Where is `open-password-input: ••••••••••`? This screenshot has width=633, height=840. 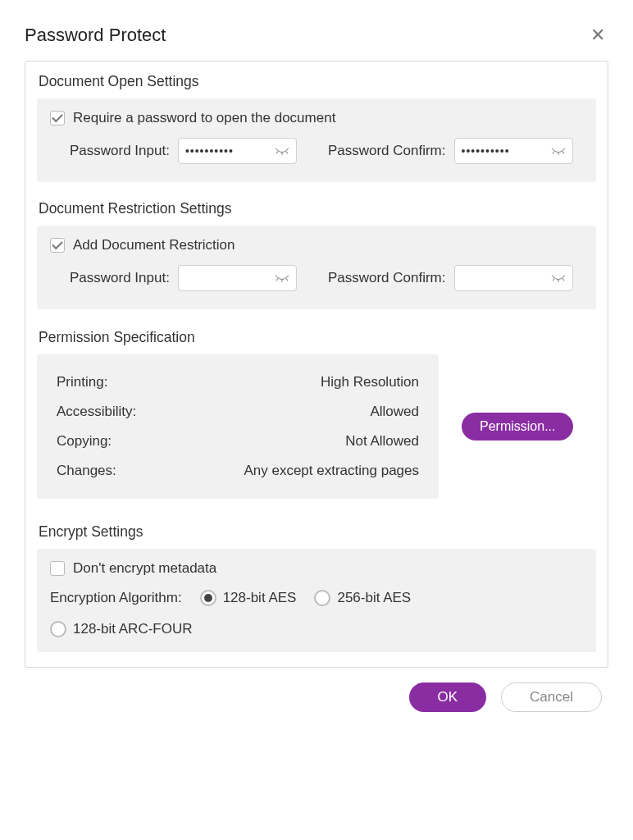 open-password-input: •••••••••• is located at coordinates (238, 151).